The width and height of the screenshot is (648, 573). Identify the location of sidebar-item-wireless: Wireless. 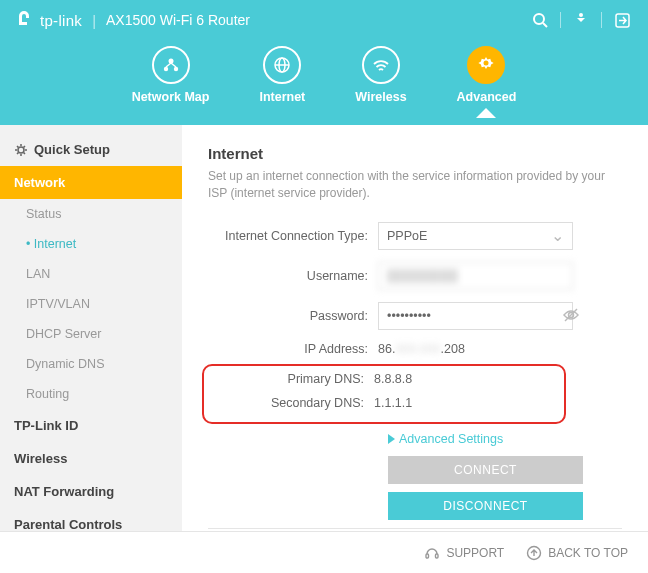
(91, 458).